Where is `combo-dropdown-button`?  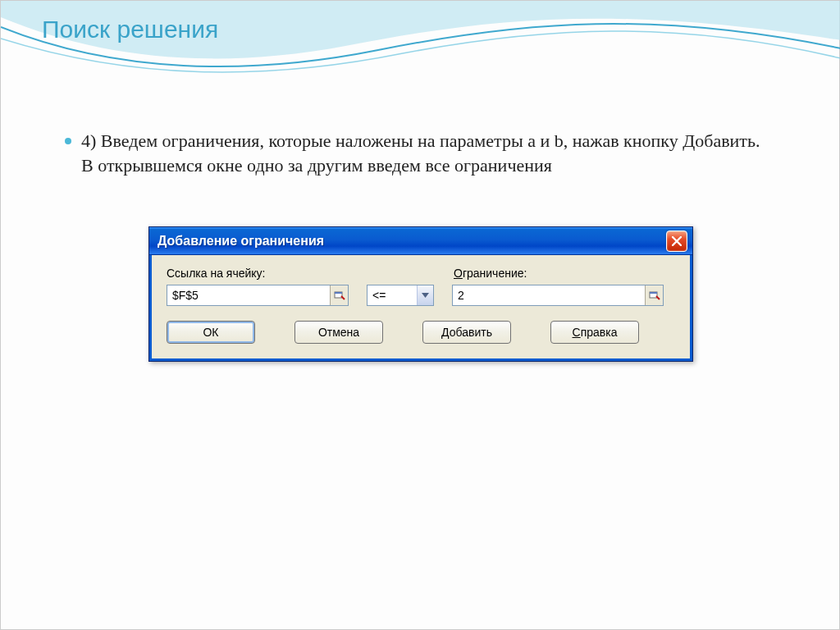
combo-dropdown-button is located at coordinates (425, 295).